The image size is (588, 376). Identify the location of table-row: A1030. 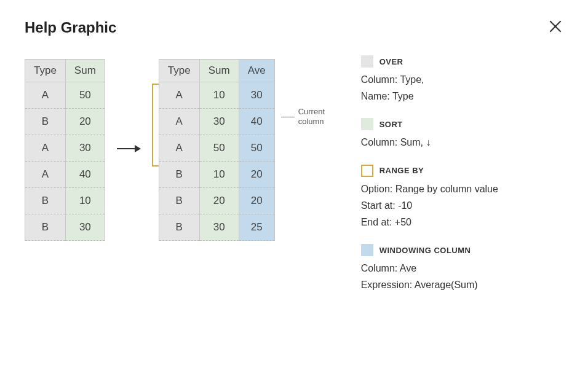
(217, 96).